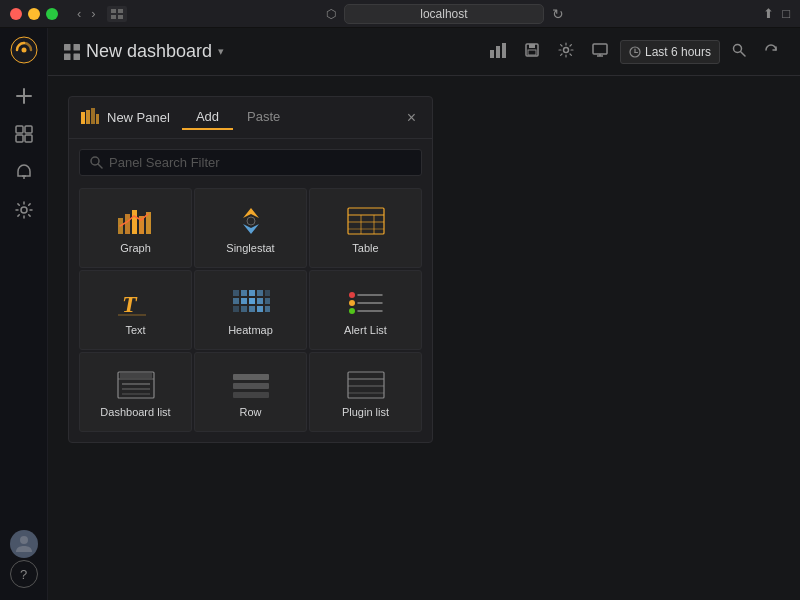 The width and height of the screenshot is (800, 600). I want to click on titlebar-right: ⬆ □, so click(776, 14).